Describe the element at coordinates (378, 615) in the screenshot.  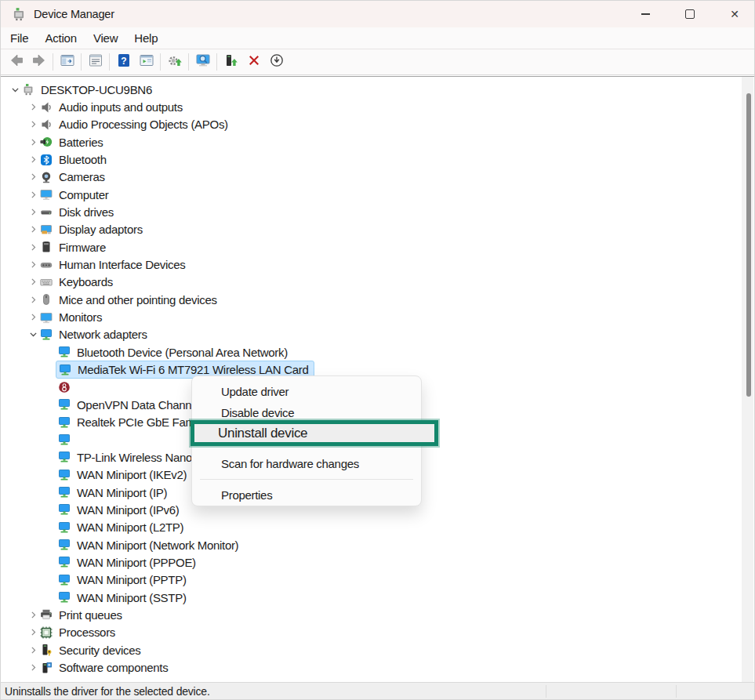
I see `tree-item-print-queues: Print queues` at that location.